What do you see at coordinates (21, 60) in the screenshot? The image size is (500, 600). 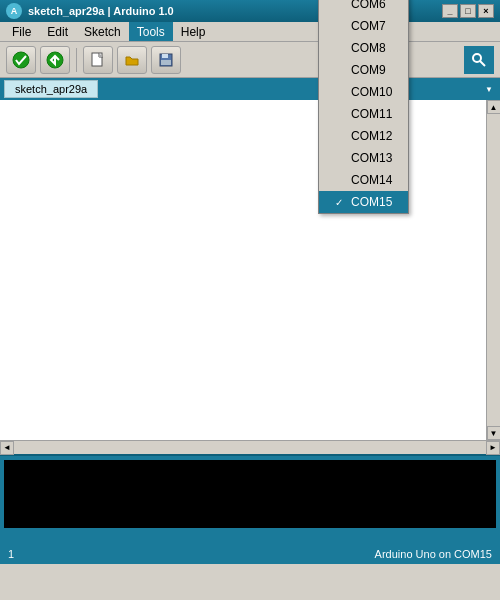 I see `verify-icon` at bounding box center [21, 60].